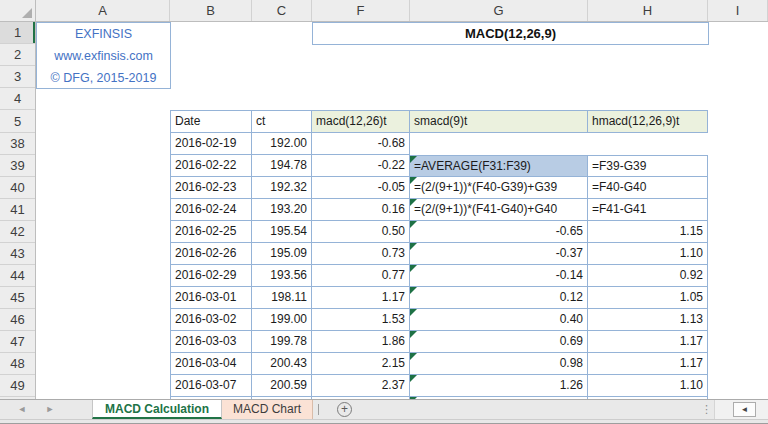  What do you see at coordinates (361, 10) in the screenshot?
I see `column-header-F: F` at bounding box center [361, 10].